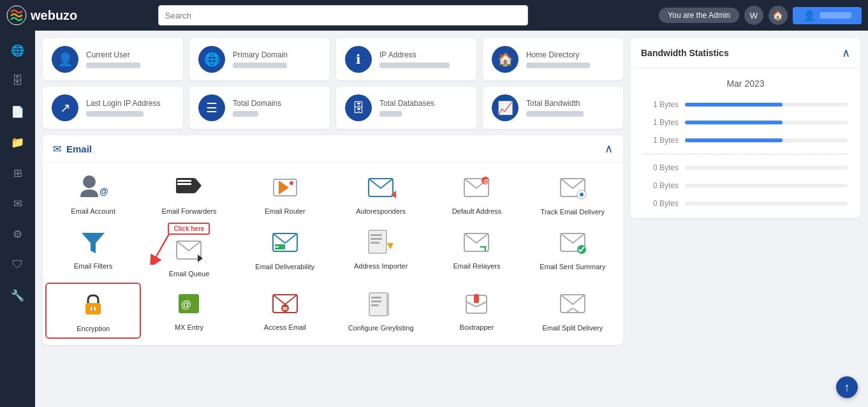 This screenshot has width=868, height=407. What do you see at coordinates (381, 189) in the screenshot?
I see `autoresponders-icon` at bounding box center [381, 189].